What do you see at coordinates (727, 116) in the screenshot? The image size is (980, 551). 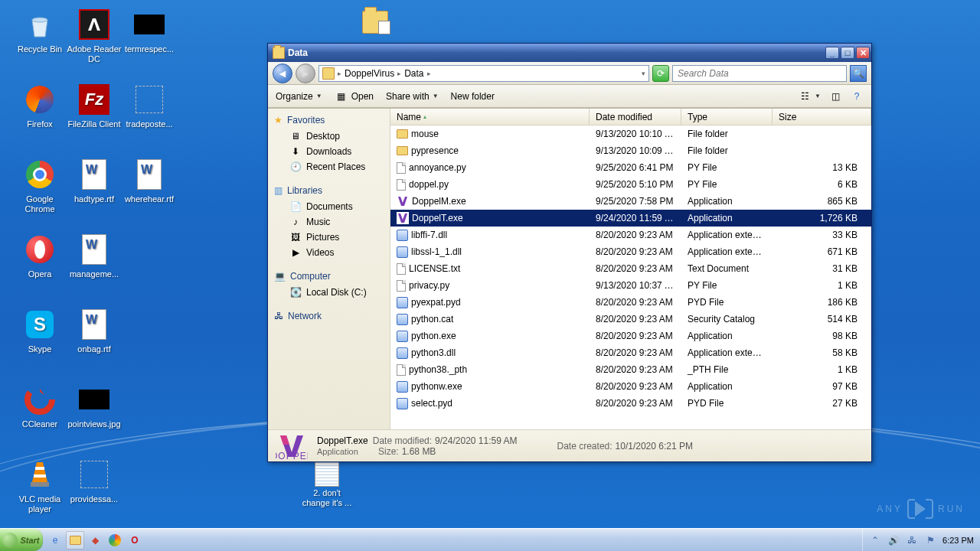 I see `col-type: Type` at bounding box center [727, 116].